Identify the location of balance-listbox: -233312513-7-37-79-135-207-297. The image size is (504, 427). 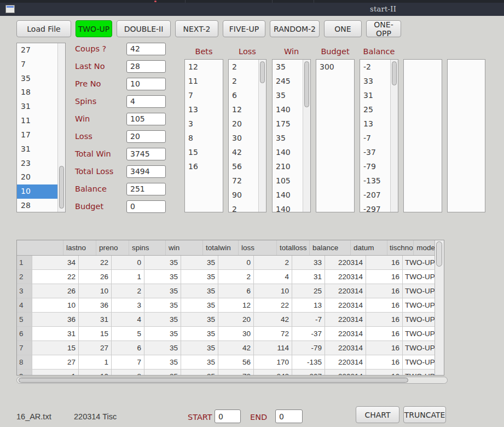
(379, 136).